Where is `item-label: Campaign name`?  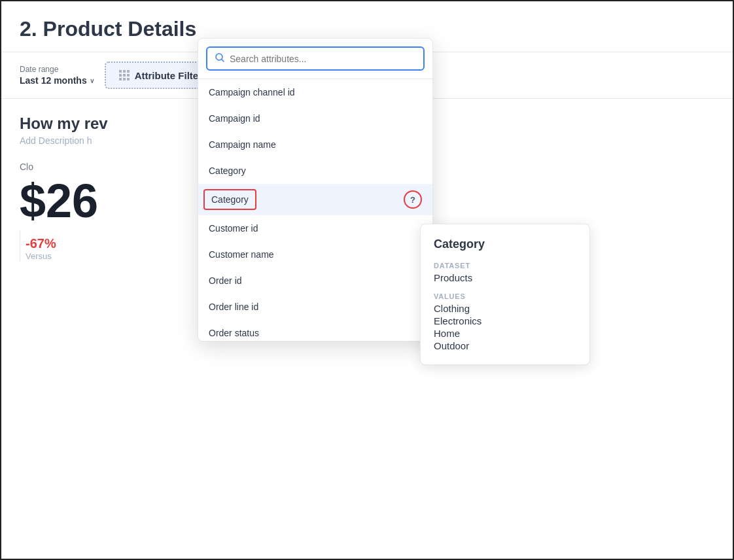 item-label: Campaign name is located at coordinates (242, 145).